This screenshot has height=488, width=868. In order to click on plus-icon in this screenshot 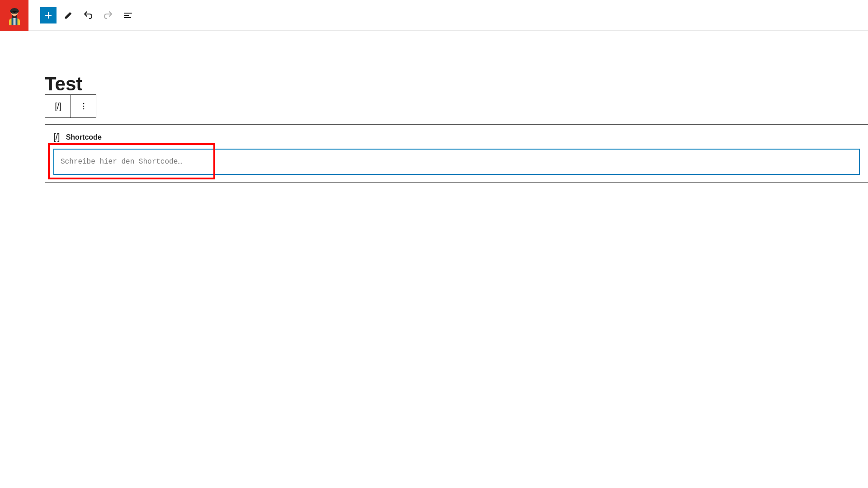, I will do `click(48, 15)`.